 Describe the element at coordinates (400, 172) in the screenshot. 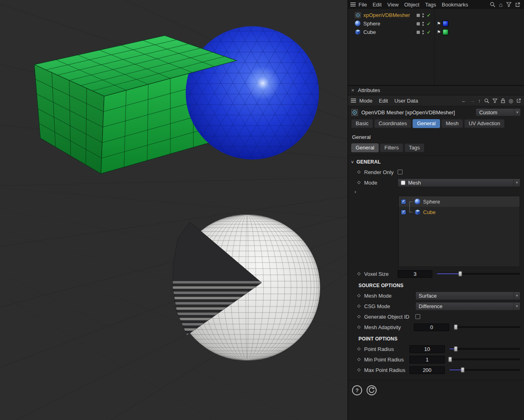

I see `render-only-checkbox` at that location.